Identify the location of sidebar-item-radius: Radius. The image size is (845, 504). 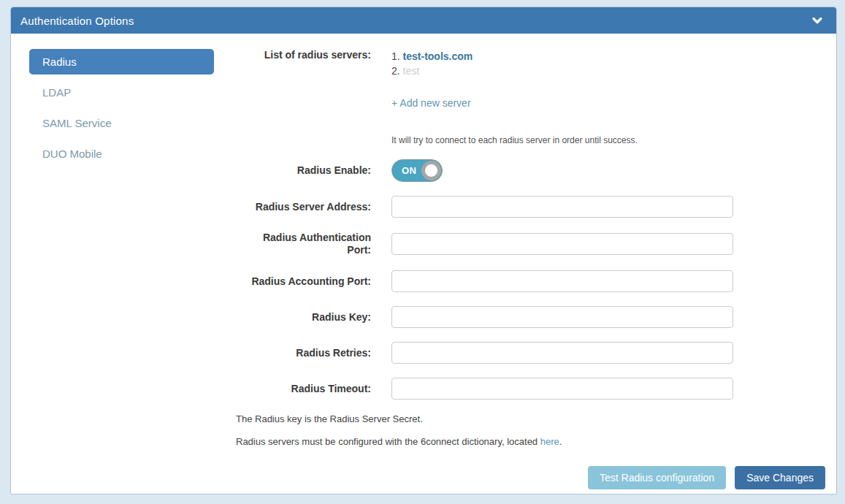
(121, 61).